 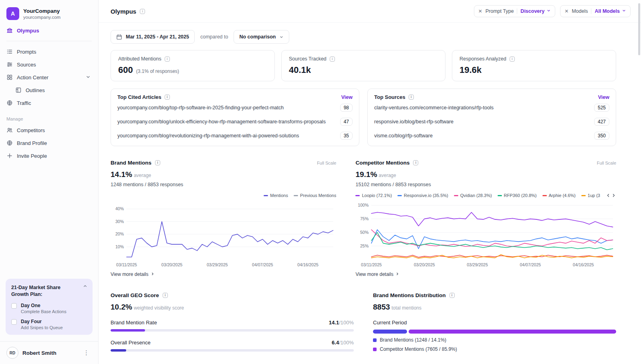 What do you see at coordinates (346, 108) in the screenshot?
I see `citation-count: 98` at bounding box center [346, 108].